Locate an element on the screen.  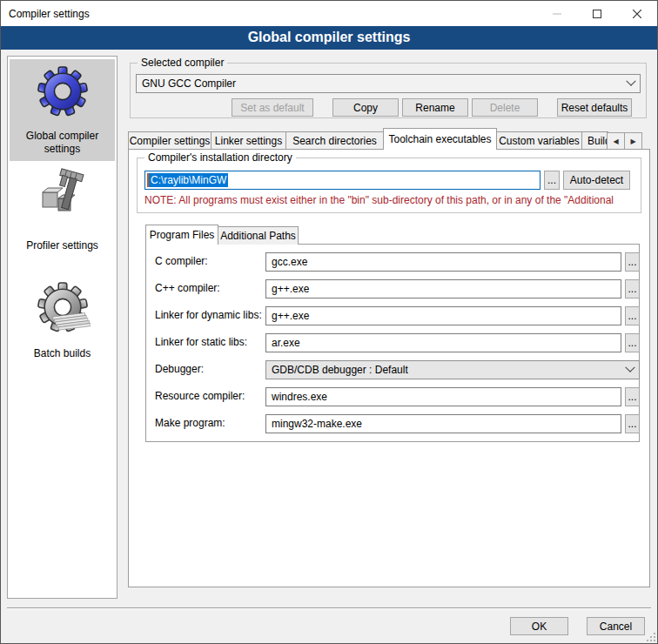
tab-custom-variables: Custom variables is located at coordinates (540, 141).